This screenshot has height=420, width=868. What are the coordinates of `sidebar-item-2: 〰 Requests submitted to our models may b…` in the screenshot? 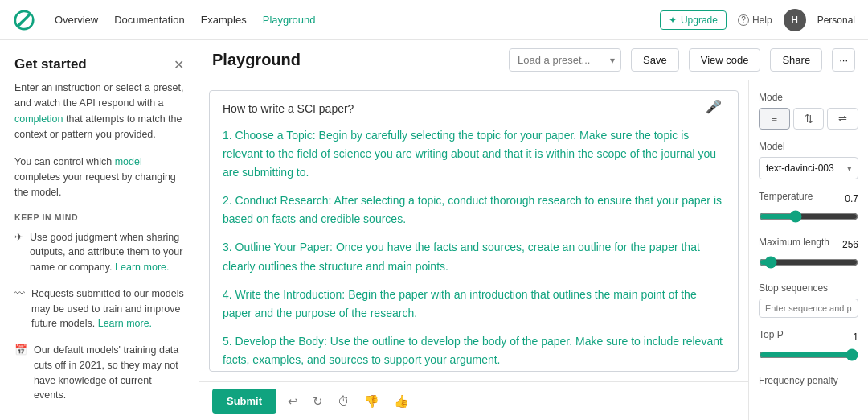 It's located at (100, 309).